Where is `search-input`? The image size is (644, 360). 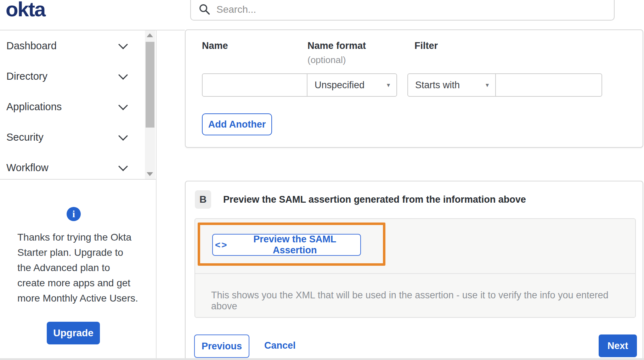
search-input is located at coordinates (394, 10).